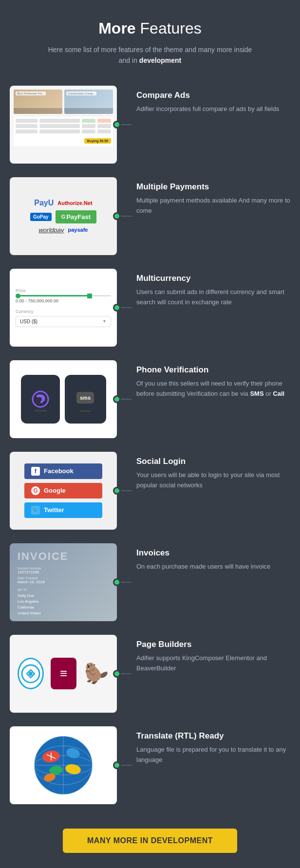 This screenshot has height=868, width=300. Describe the element at coordinates (76, 217) in the screenshot. I see `gpayfast-logo: GPayFast` at that location.